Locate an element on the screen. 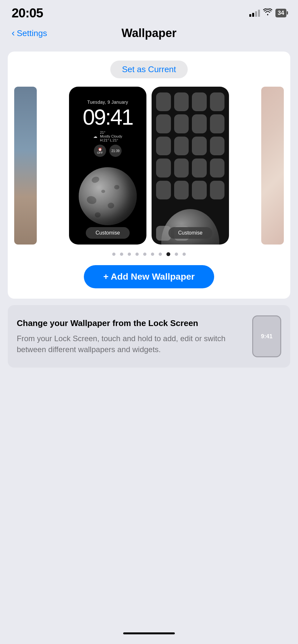  page-indicator is located at coordinates (149, 254).